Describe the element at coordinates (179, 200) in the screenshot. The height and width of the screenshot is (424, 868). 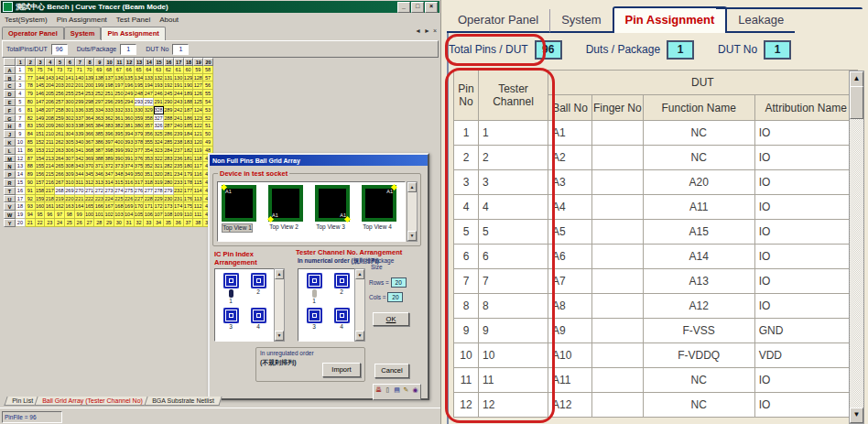
I see `grid-cell: 231` at that location.